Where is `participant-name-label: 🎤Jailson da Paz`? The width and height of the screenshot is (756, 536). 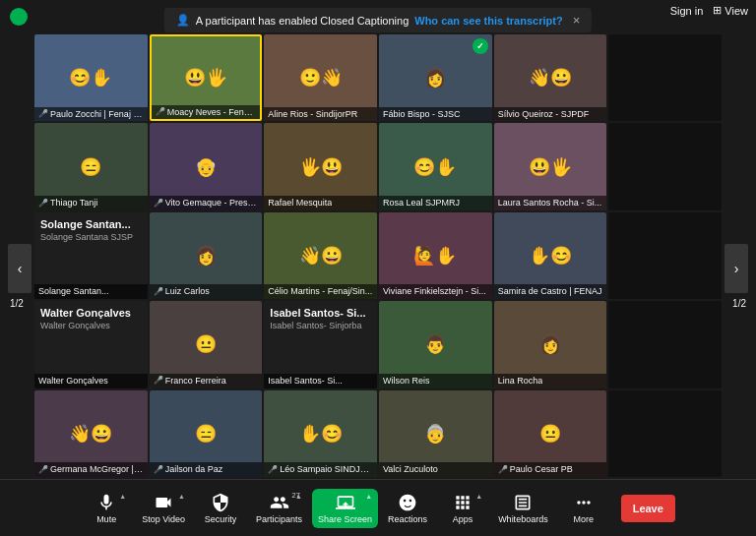 participant-name-label: 🎤Jailson da Paz is located at coordinates (207, 470).